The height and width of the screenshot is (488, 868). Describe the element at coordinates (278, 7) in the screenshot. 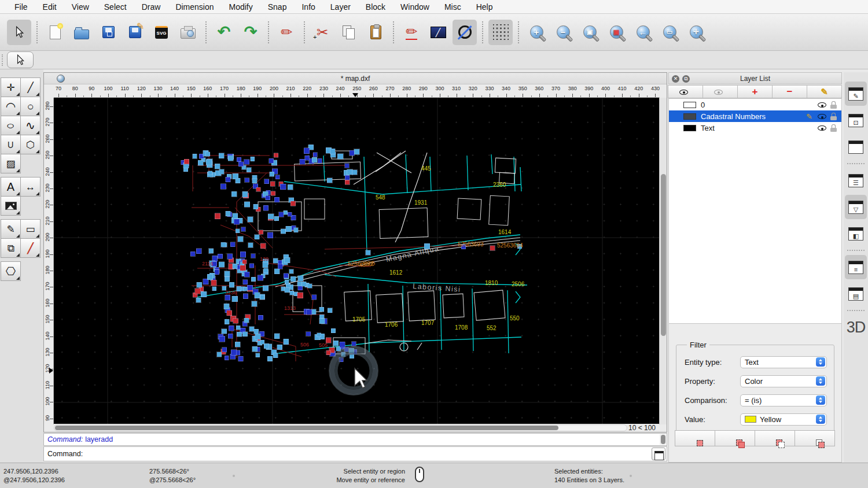

I see `menu-snap: Snap` at that location.